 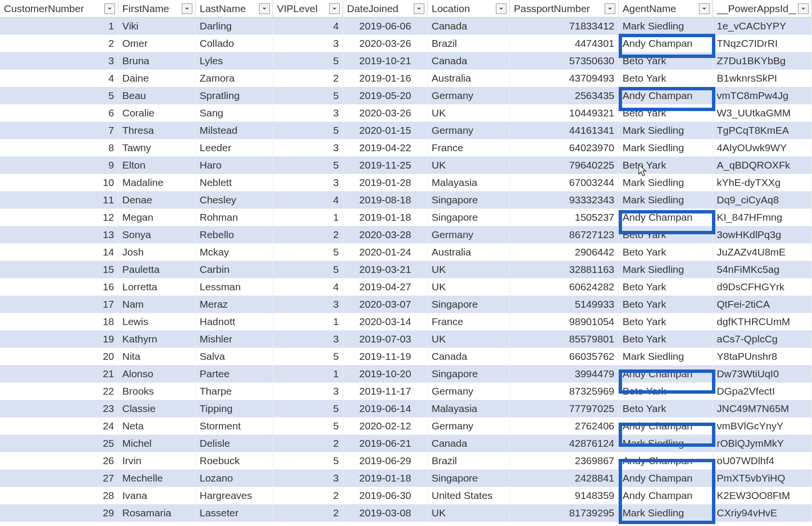 What do you see at coordinates (157, 130) in the screenshot?
I see `cell-firstname: Thresa` at bounding box center [157, 130].